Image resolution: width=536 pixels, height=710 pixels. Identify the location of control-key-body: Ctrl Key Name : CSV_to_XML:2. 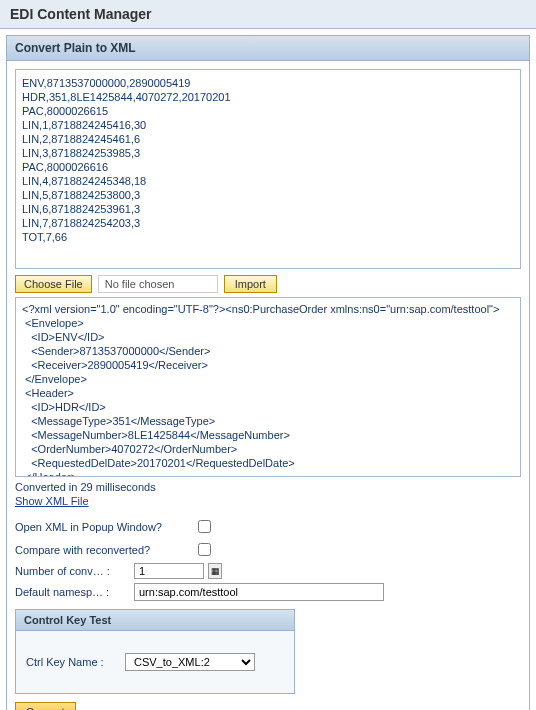
(155, 662).